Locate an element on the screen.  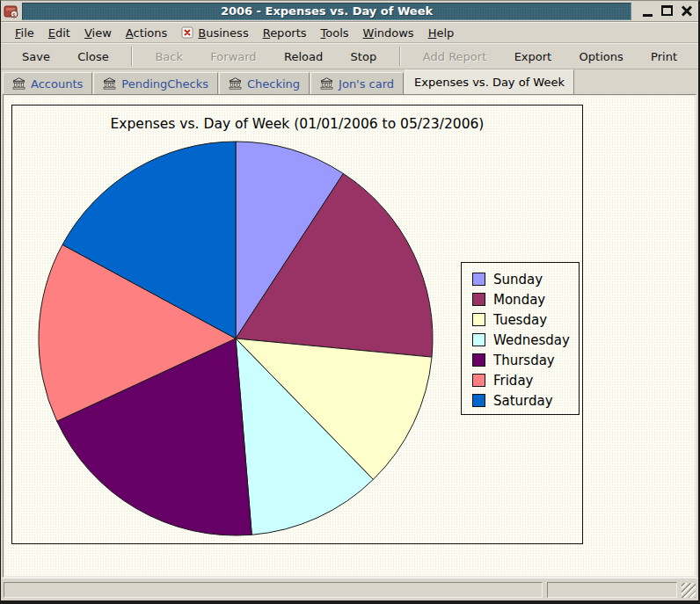
tab-label: Expenses vs. Day of Week is located at coordinates (489, 83).